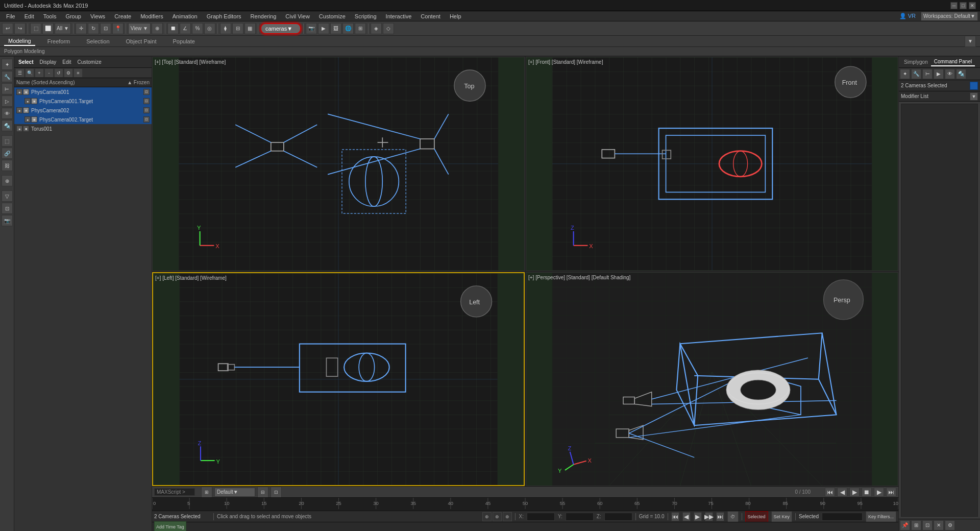  I want to click on scene-row-physcam002target: ● ■ PhysCamera002.Target ⊡, so click(83, 119).